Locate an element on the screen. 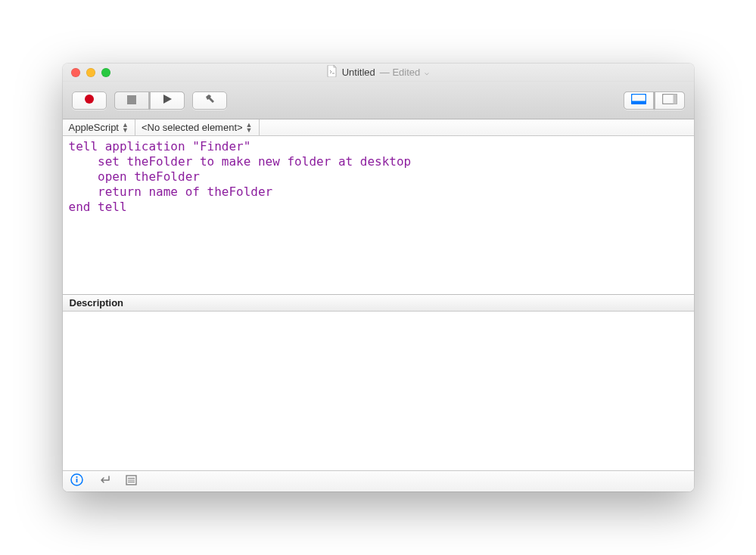 Image resolution: width=756 pixels, height=555 pixels. description-label: Description is located at coordinates (97, 302).